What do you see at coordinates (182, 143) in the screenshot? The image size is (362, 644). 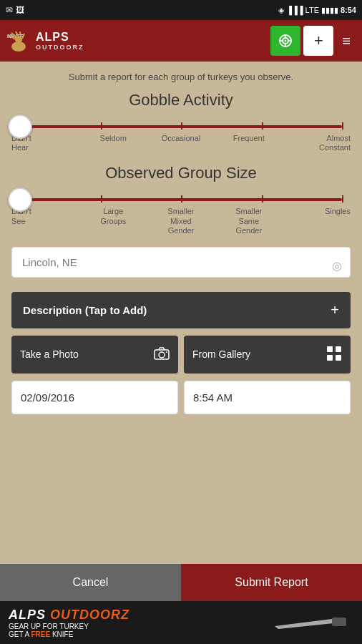 I see `gobble-label-2: Occasional` at bounding box center [182, 143].